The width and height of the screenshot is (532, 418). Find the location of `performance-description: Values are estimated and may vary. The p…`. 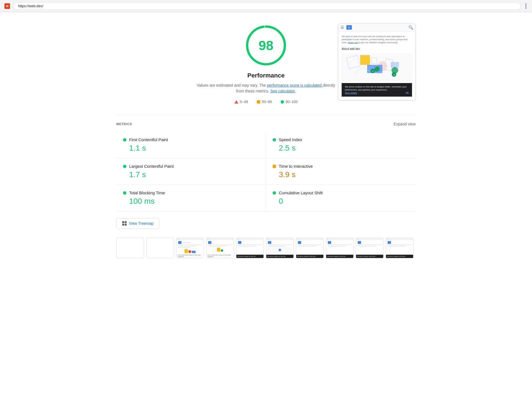

performance-description: Values are estimated and may vary. The p… is located at coordinates (266, 88).